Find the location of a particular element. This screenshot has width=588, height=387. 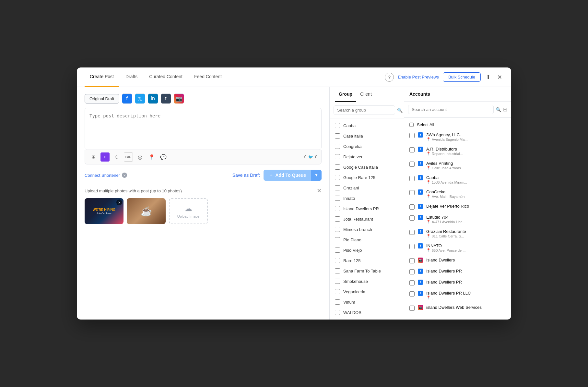

remove-shortener-button: ✕ is located at coordinates (124, 175).